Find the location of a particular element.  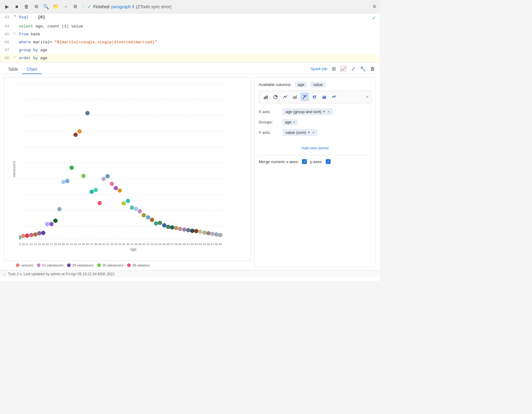

y-axis-remove-button: × is located at coordinates (314, 132).